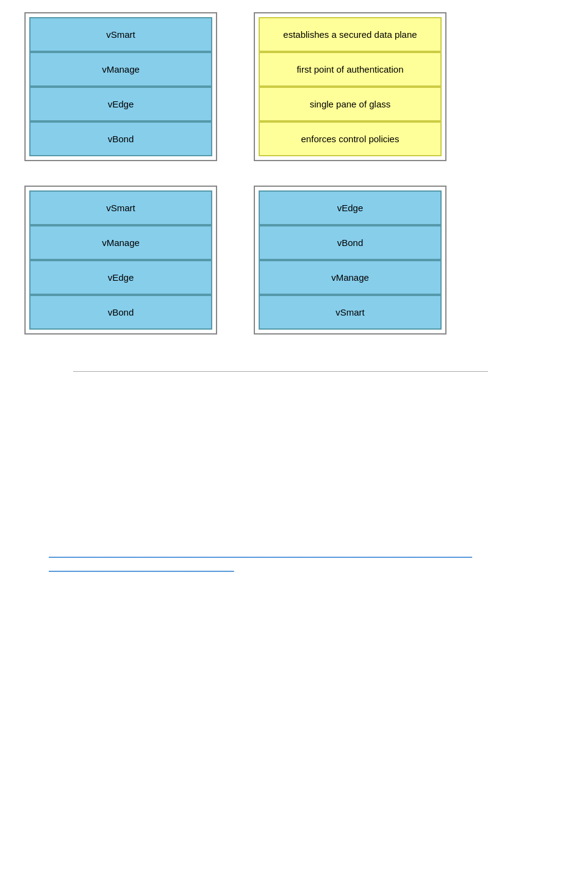  I want to click on bottom-links-area: ________________________________________…, so click(294, 560).